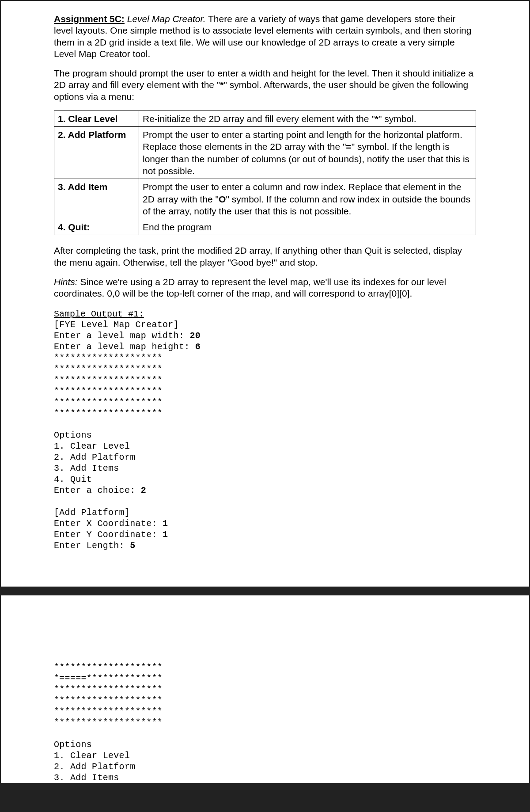  Describe the element at coordinates (265, 199) in the screenshot. I see `table-row: 3. Add Item Prompt the user to enter a c…` at that location.